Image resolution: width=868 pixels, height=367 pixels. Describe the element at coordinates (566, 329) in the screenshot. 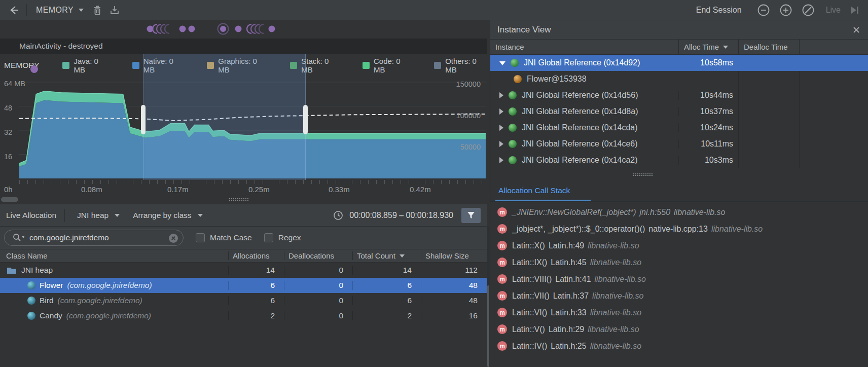

I see `frame-location: Latin.h:29` at that location.